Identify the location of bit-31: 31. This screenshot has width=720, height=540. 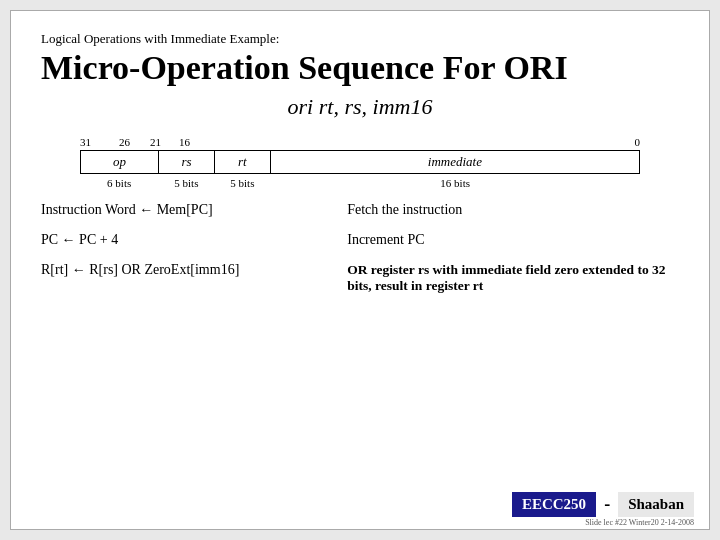
(86, 142).